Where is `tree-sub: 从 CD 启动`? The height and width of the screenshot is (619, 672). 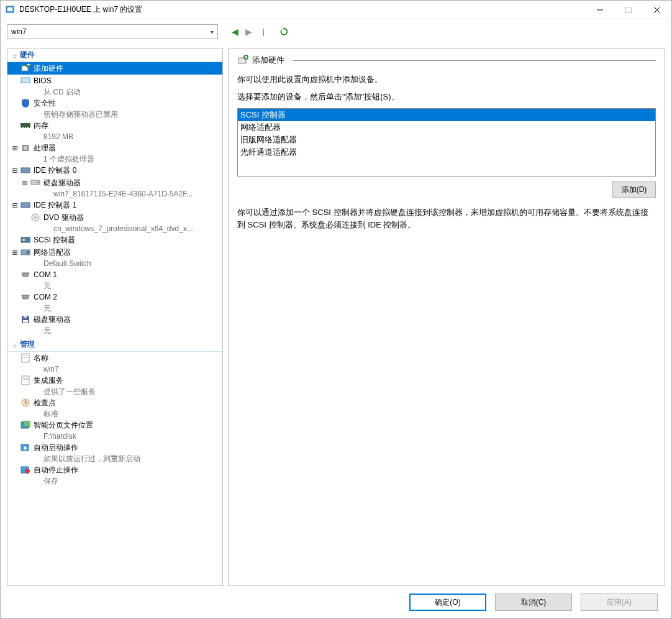 tree-sub: 从 CD 启动 is located at coordinates (115, 92).